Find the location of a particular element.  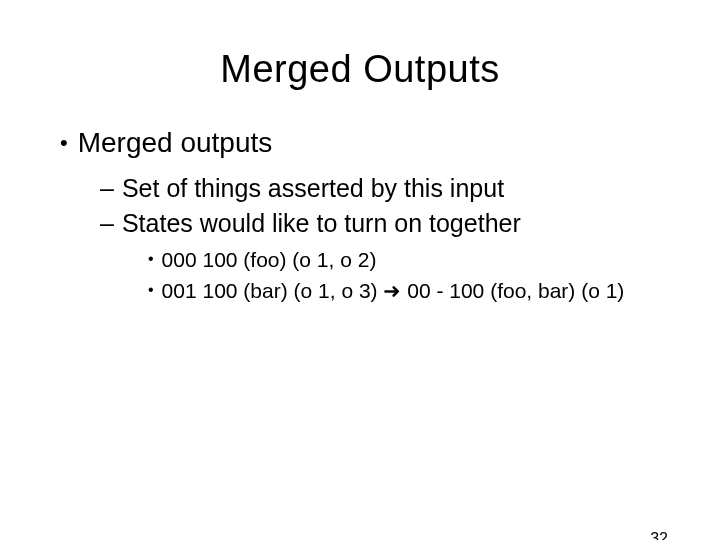

bullet-level1: • Merged outputs is located at coordinates (370, 143).